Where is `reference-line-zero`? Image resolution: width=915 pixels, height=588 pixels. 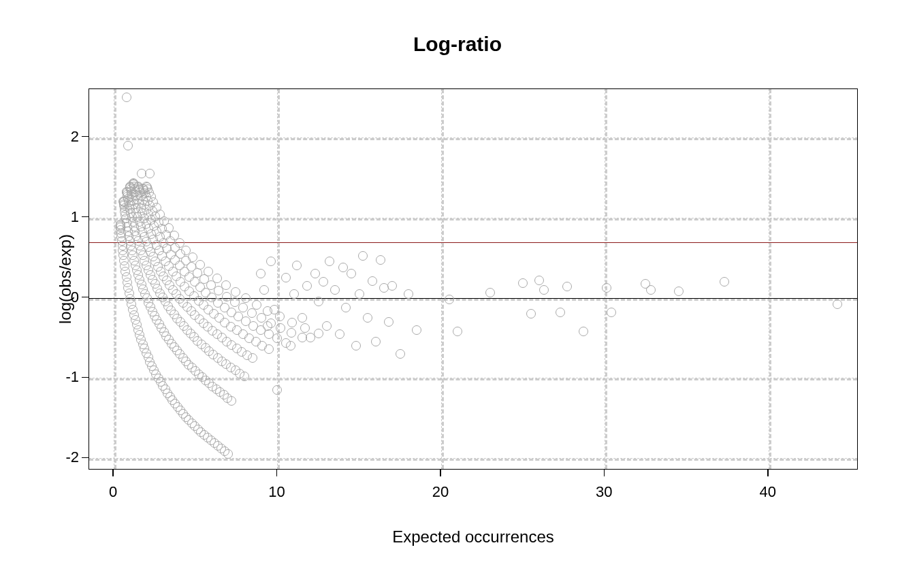 reference-line-zero is located at coordinates (473, 298).